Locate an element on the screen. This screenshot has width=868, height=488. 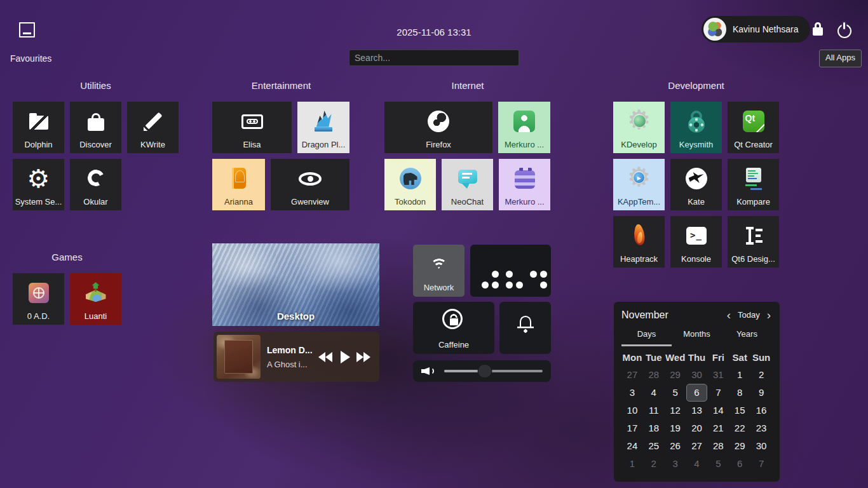
app-merkuro-calendar: Merkuro ... is located at coordinates (525, 184).